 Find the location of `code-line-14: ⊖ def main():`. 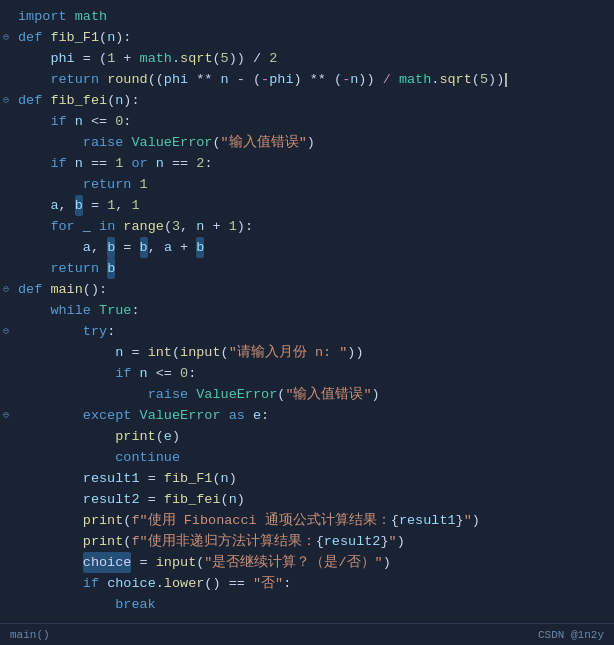

code-line-14: ⊖ def main(): is located at coordinates (307, 290).